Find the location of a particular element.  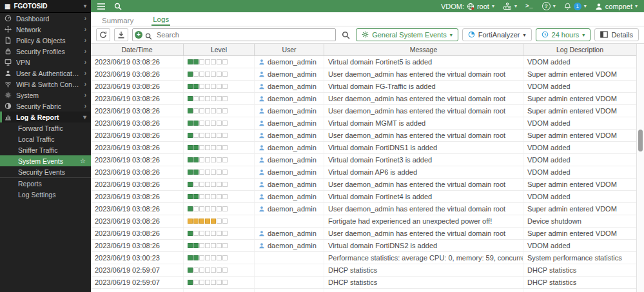

event-type-dropdown: General System Events ▾ is located at coordinates (407, 35).